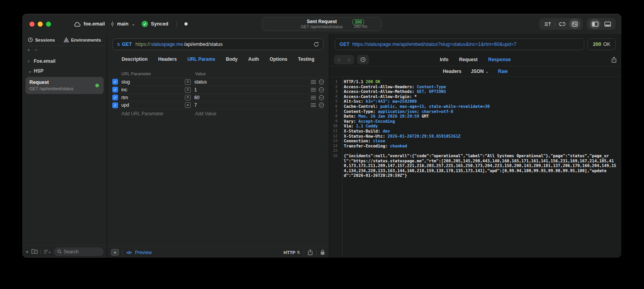  What do you see at coordinates (299, 253) in the screenshot?
I see `popup-caret-icon: ⇅` at bounding box center [299, 253].